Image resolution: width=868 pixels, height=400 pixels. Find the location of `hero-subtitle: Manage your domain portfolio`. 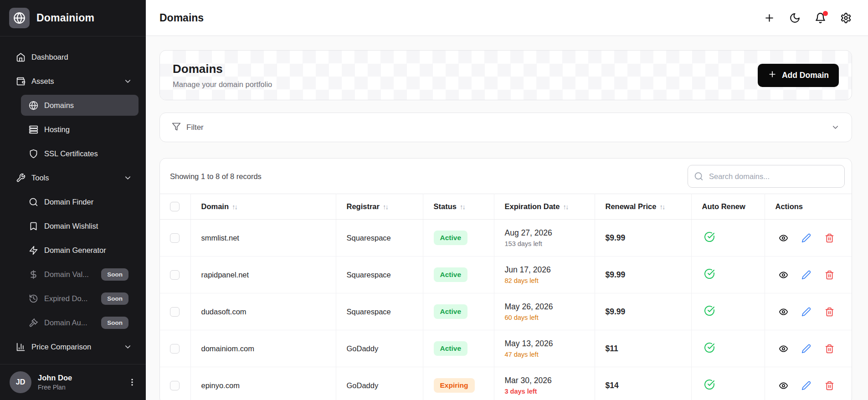

hero-subtitle: Manage your domain portfolio is located at coordinates (222, 85).